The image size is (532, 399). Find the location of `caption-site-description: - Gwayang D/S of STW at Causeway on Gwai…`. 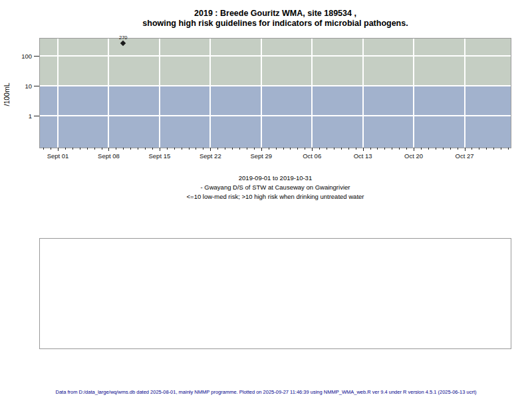

caption-site-description: - Gwayang D/S of STW at Causeway on Gwai… is located at coordinates (275, 188).